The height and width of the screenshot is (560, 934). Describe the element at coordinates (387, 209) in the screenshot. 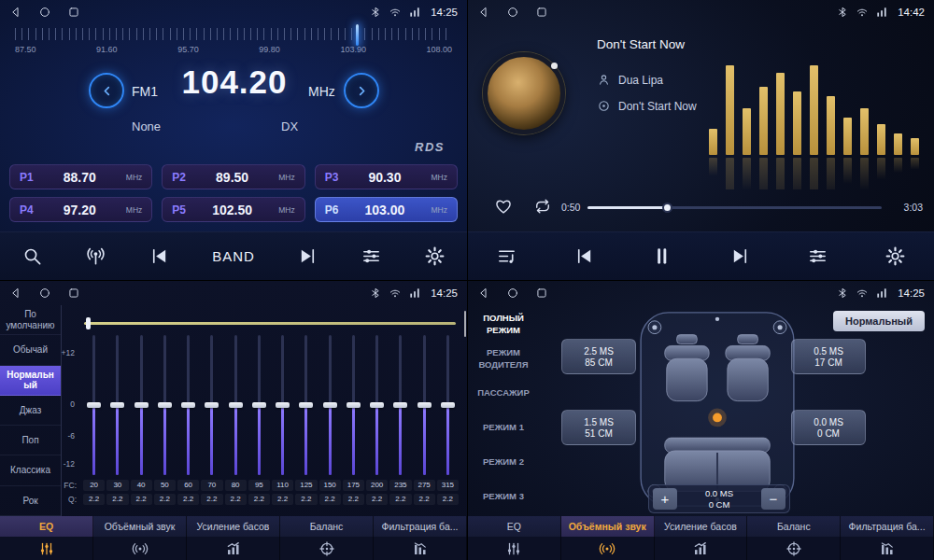

I see `preset-p6-button: P6103.00MHz` at that location.